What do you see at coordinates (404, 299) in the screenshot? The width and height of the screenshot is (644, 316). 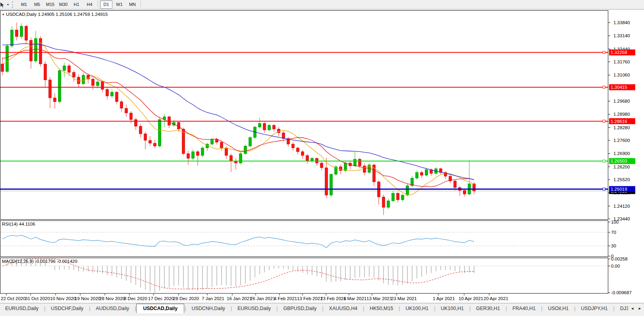 I see `date-label: 23 Mar 2021` at bounding box center [404, 299].